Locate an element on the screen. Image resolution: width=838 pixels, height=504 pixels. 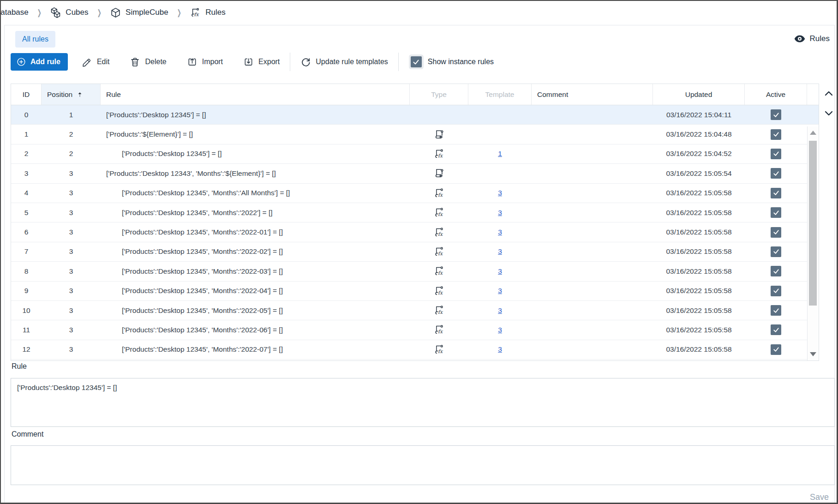
column-header-rule: Rule is located at coordinates (255, 94).